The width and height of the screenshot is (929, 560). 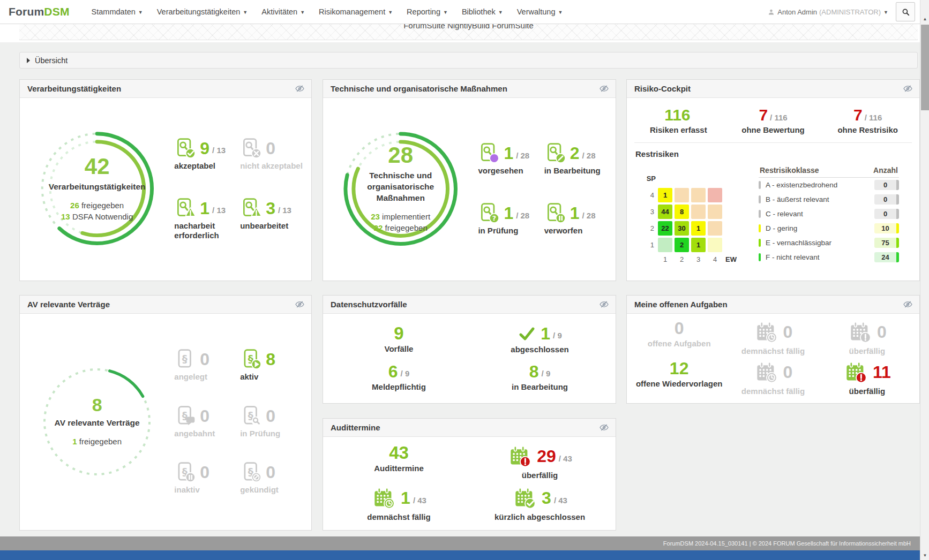 I want to click on measure-editing-icon, so click(x=556, y=153).